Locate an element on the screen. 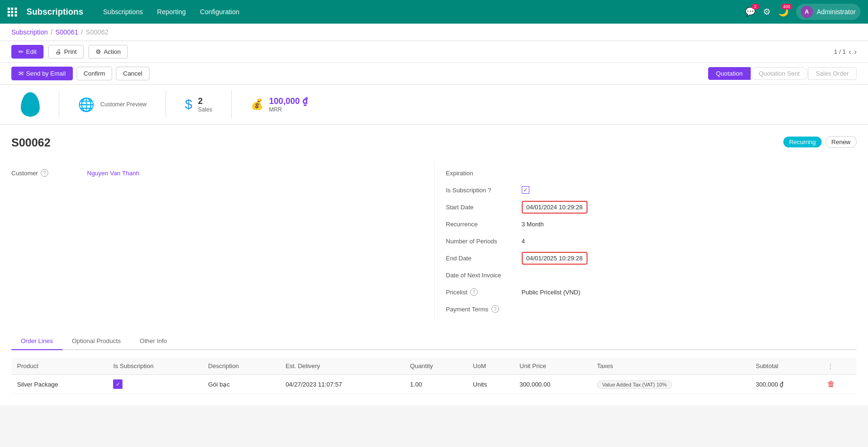 The width and height of the screenshot is (868, 447). sales-stat: $ 2 Sales is located at coordinates (199, 105).